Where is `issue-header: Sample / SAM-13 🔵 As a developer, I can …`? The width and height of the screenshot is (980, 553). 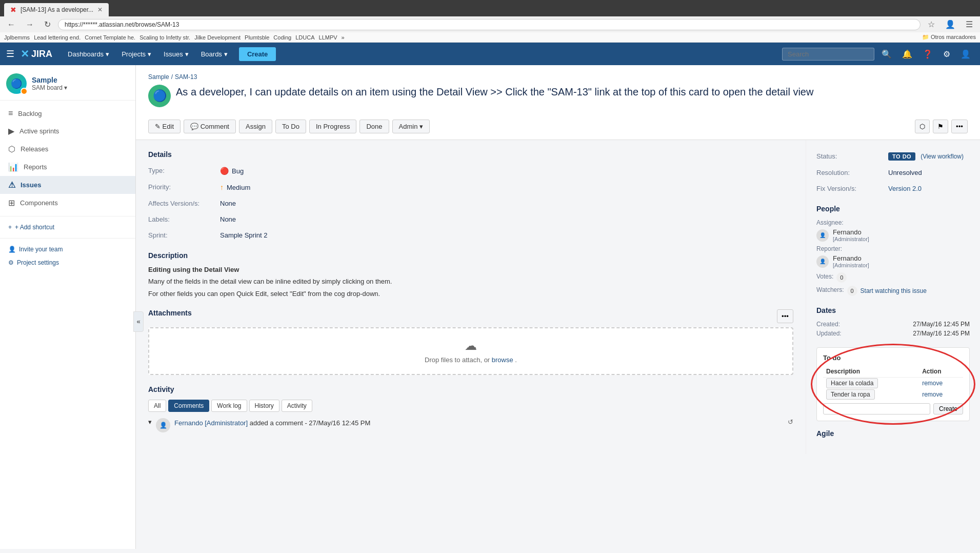
issue-header: Sample / SAM-13 🔵 As a developer, I can … is located at coordinates (558, 103).